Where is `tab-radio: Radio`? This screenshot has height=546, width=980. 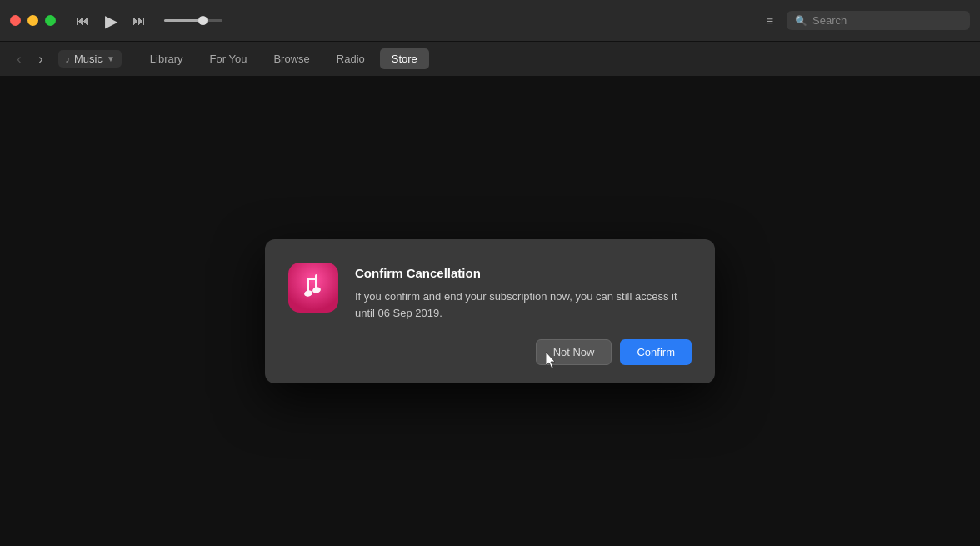
tab-radio: Radio is located at coordinates (351, 58).